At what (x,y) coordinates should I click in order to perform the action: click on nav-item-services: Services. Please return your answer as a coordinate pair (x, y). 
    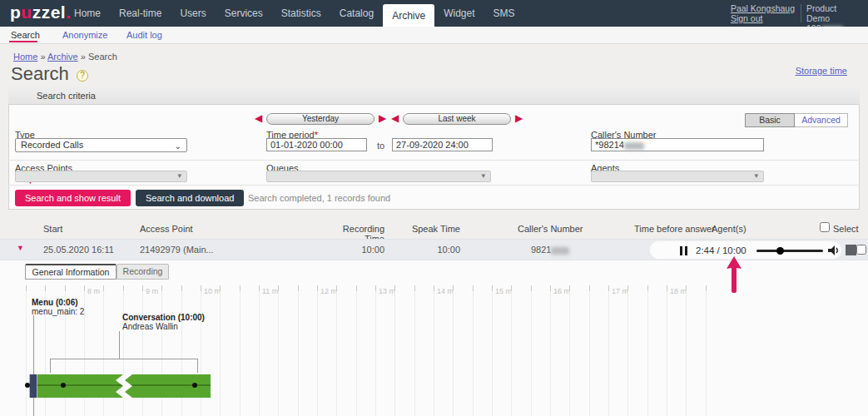
    Looking at the image, I should click on (244, 13).